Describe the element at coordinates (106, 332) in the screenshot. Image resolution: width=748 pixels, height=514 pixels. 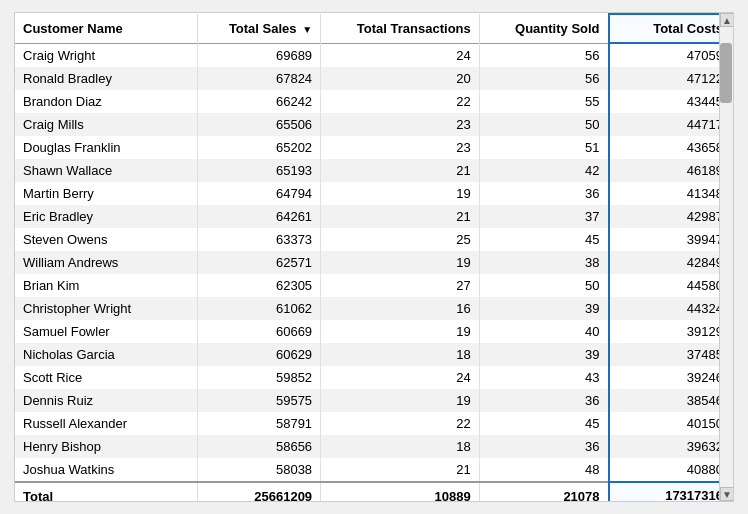
I see `cell-name: Samuel Fowler` at that location.